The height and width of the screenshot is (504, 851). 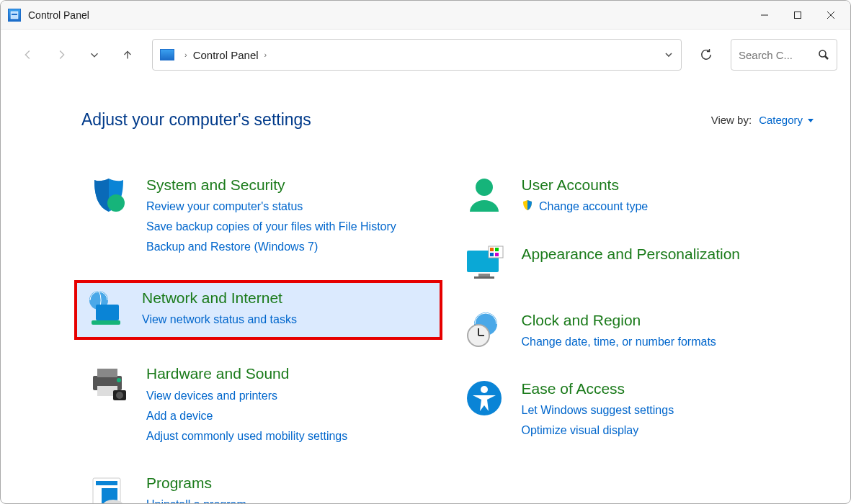 What do you see at coordinates (271, 227) in the screenshot?
I see `link-file-history: Save backup copies of your files with Fi…` at bounding box center [271, 227].